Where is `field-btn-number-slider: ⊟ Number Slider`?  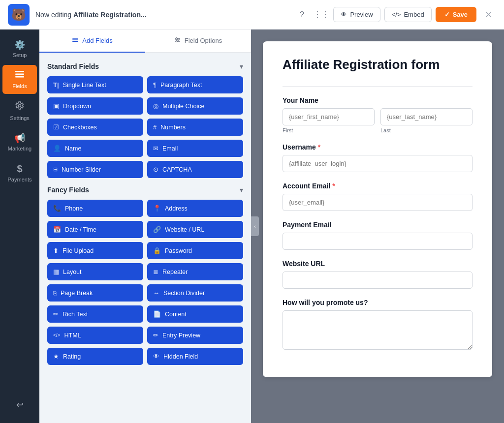
field-btn-number-slider: ⊟ Number Slider is located at coordinates (95, 169).